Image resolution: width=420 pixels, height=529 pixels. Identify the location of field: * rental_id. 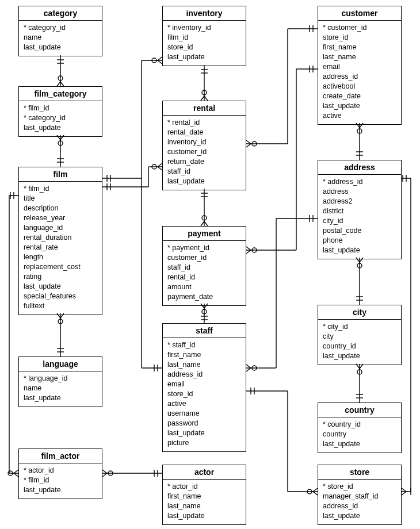
(204, 123).